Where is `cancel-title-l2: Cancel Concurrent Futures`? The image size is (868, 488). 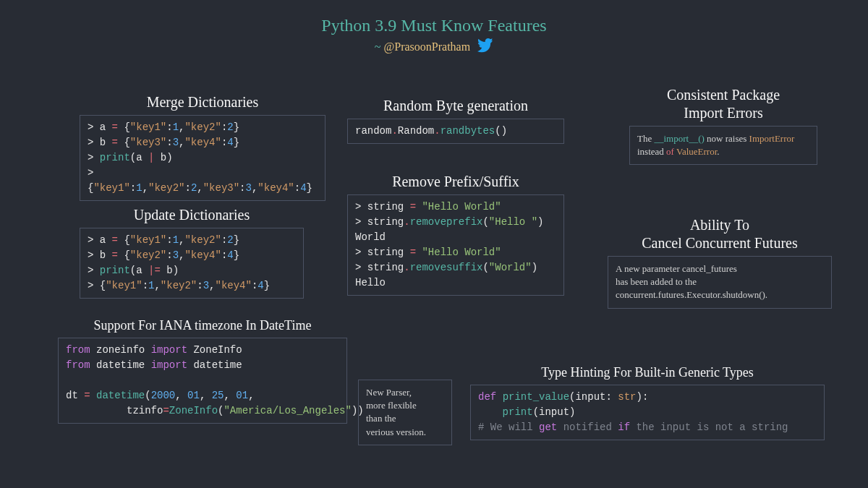 cancel-title-l2: Cancel Concurrent Futures is located at coordinates (720, 243).